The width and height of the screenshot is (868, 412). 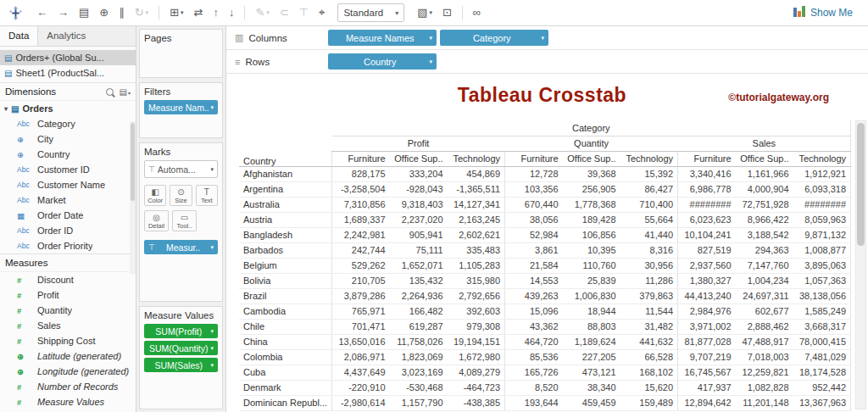 I want to click on scrollbar-thumb, so click(x=861, y=185).